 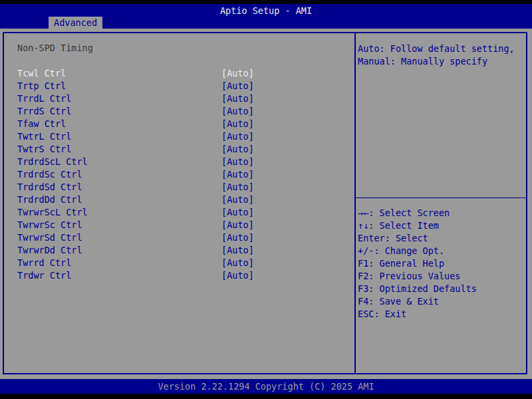 What do you see at coordinates (44, 263) in the screenshot?
I see `setting-label: Twrrd Ctrl` at bounding box center [44, 263].